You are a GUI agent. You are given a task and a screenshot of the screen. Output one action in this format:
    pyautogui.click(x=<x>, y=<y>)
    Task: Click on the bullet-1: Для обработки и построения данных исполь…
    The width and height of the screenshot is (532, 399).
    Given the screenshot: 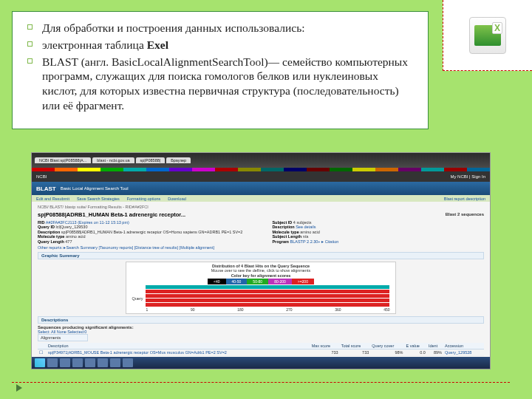 What is the action you would take?
    pyautogui.click(x=229, y=28)
    